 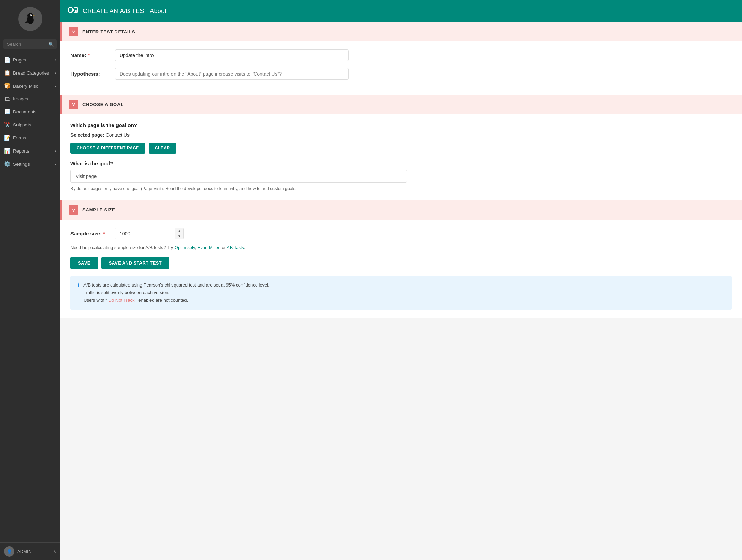 What do you see at coordinates (30, 99) in the screenshot?
I see `sidebar-item-images: 🖼 Images` at bounding box center [30, 99].